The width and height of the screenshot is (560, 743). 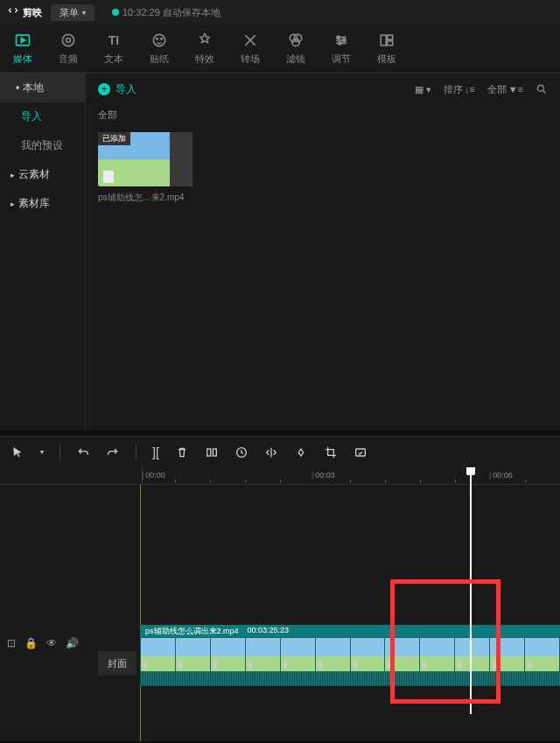 I want to click on redo-button, so click(x=113, y=452).